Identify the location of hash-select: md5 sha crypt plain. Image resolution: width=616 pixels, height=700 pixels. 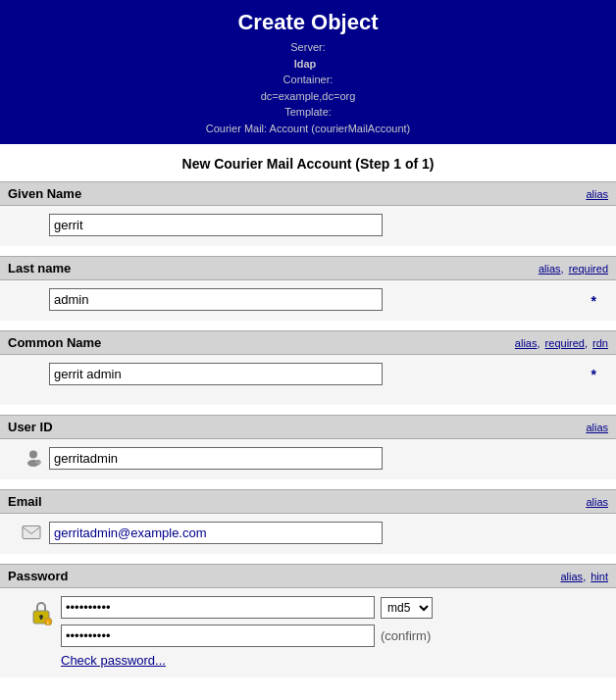
(406, 608).